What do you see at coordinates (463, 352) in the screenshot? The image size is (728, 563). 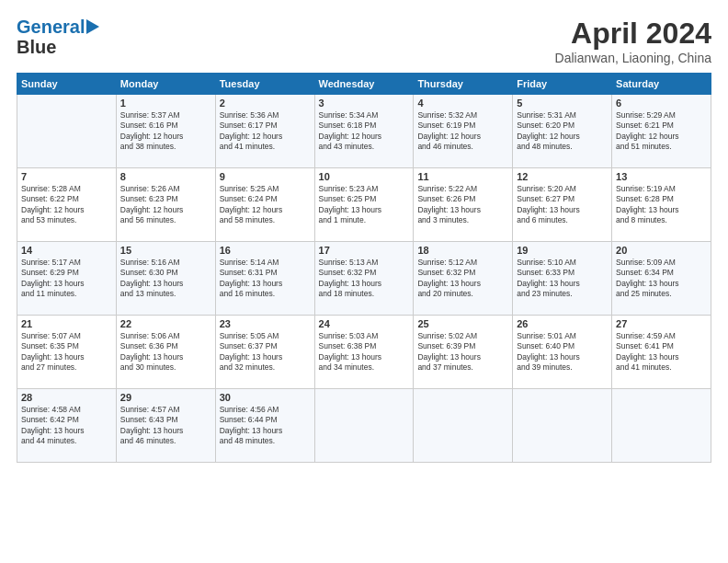 I see `calendar-cell: 25Sunrise: 5:02 AM Sunset: 6:39 PM Dayli…` at bounding box center [463, 352].